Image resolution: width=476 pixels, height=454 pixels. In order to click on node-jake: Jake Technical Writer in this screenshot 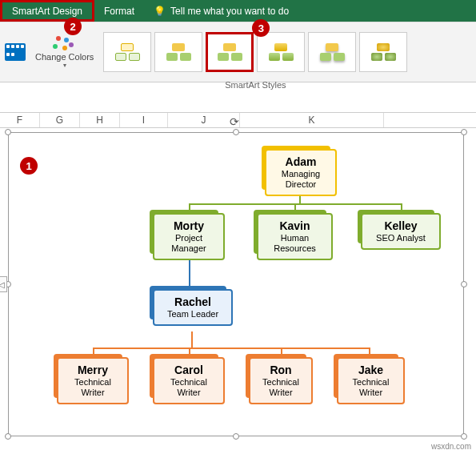, I will do `click(371, 381)`.